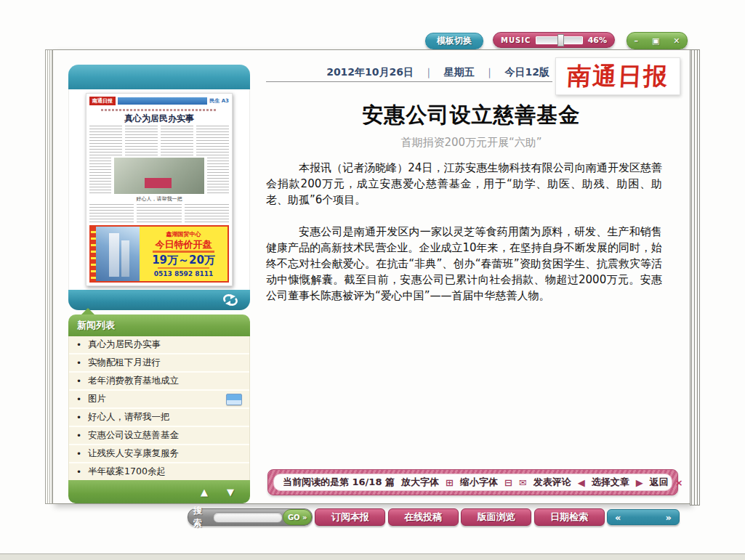  What do you see at coordinates (640, 482) in the screenshot?
I see `next-article-icon: ▶` at bounding box center [640, 482].